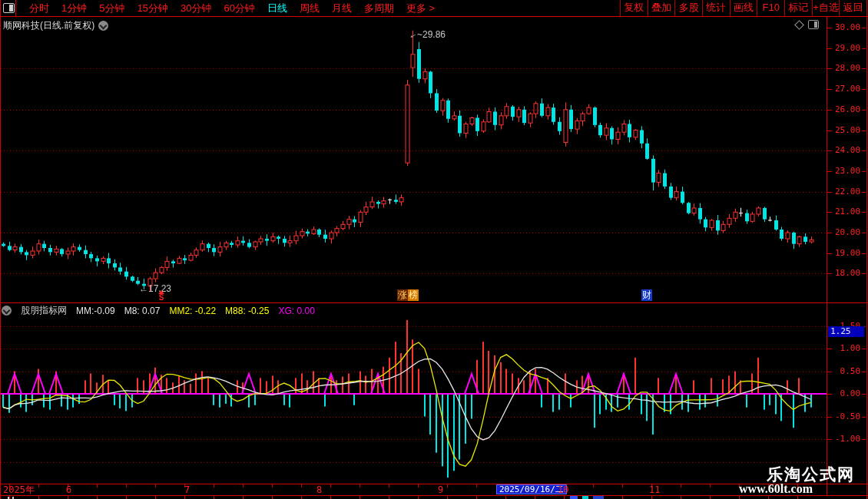 This screenshot has width=868, height=499. Describe the element at coordinates (39, 8) in the screenshot. I see `period-menu-item-0: 分时` at that location.